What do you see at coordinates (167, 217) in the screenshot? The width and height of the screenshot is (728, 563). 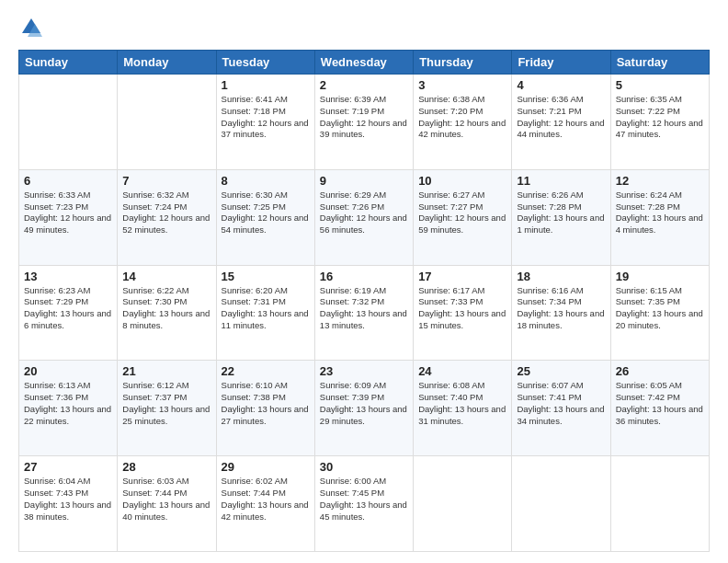 I see `day-cell: 7Sunrise: 6:32 AMSunset: 7:24 PMDaylight…` at bounding box center [167, 217].